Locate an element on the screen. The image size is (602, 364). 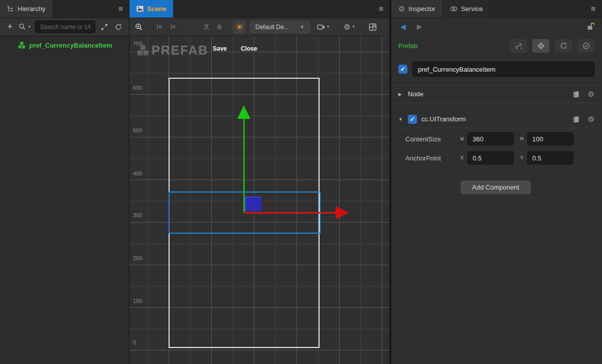
uitransform-section-title: cc.UITransform is located at coordinates (495, 119).